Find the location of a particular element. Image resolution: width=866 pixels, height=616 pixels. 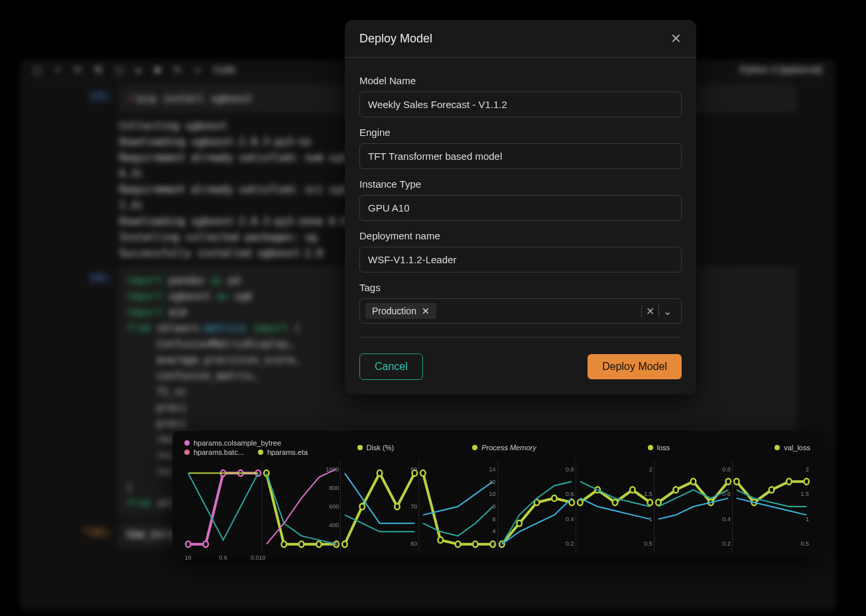

cell-prompt: [3]: is located at coordinates (93, 174).